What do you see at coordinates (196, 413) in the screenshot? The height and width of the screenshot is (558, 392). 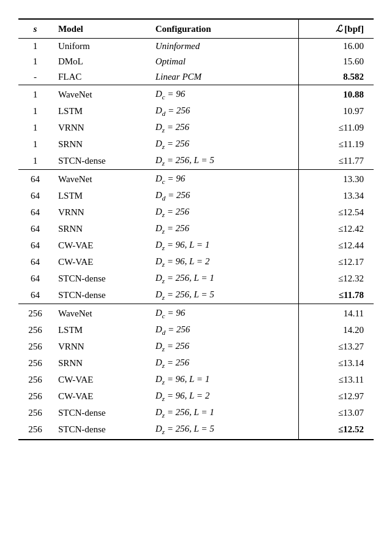 I see `table-row: 256STCN-denseDz = 256, L = 1≤13.07` at bounding box center [196, 413].